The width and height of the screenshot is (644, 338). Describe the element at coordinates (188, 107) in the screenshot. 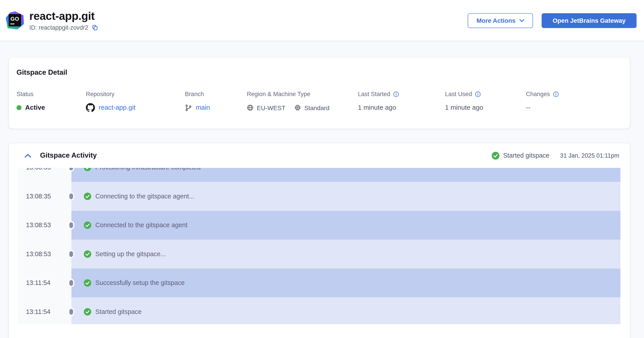

I see `git-branch-icon` at that location.